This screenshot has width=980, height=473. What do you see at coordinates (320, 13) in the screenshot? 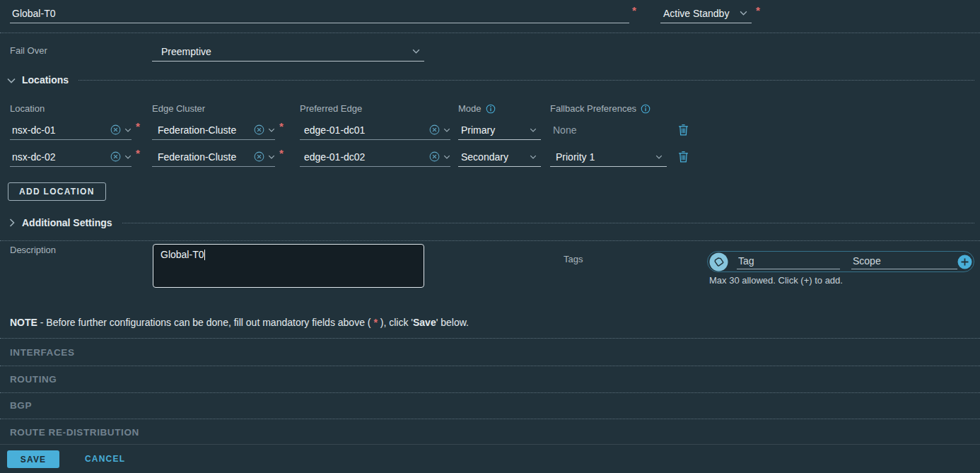
I see `gateway-name-value: Global-T0` at bounding box center [320, 13].